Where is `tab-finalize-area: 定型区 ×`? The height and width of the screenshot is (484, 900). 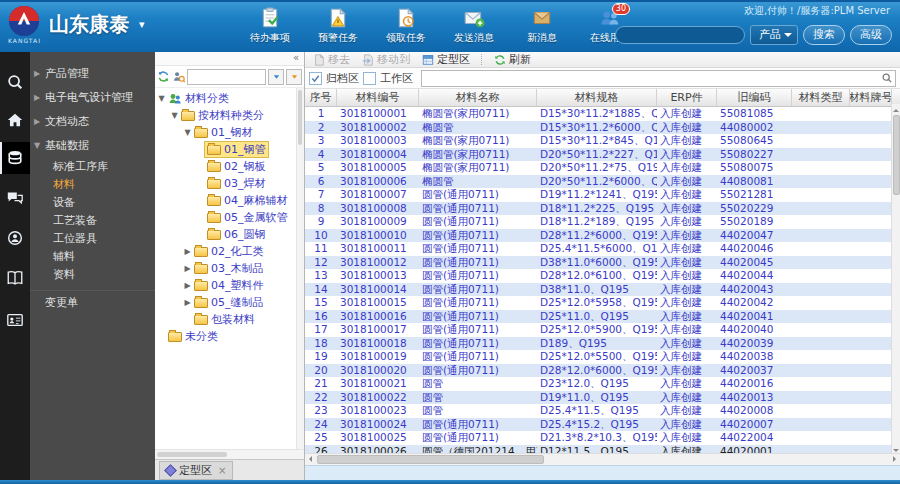 tab-finalize-area: 定型区 × is located at coordinates (196, 470).